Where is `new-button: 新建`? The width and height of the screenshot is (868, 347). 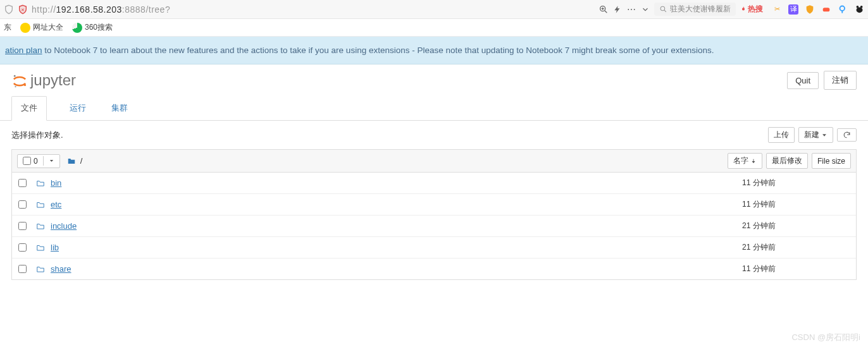
new-button: 新建 is located at coordinates (816, 135).